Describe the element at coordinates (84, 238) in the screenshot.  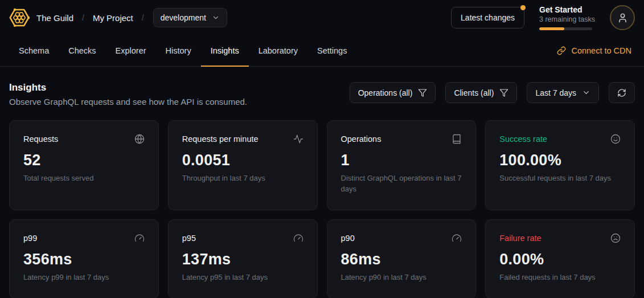
I see `stat-card-header: p99` at that location.